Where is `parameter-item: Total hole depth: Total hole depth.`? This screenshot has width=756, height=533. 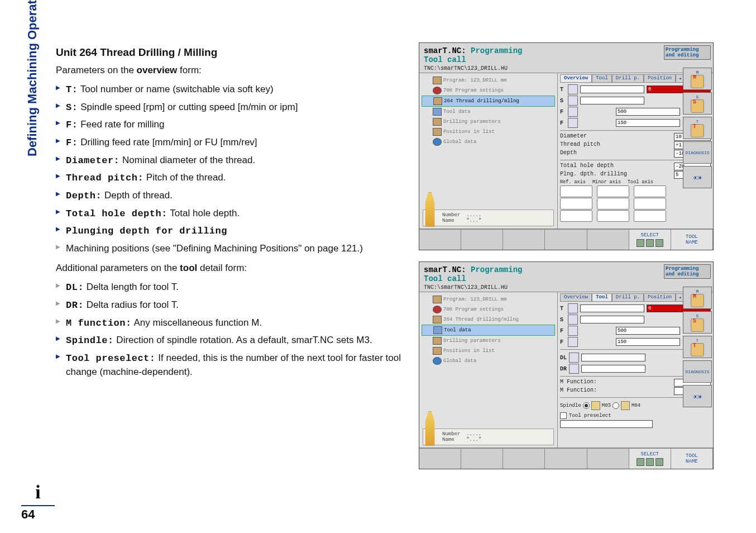
parameter-item: Total hole depth: Total hole depth. is located at coordinates (229, 214).